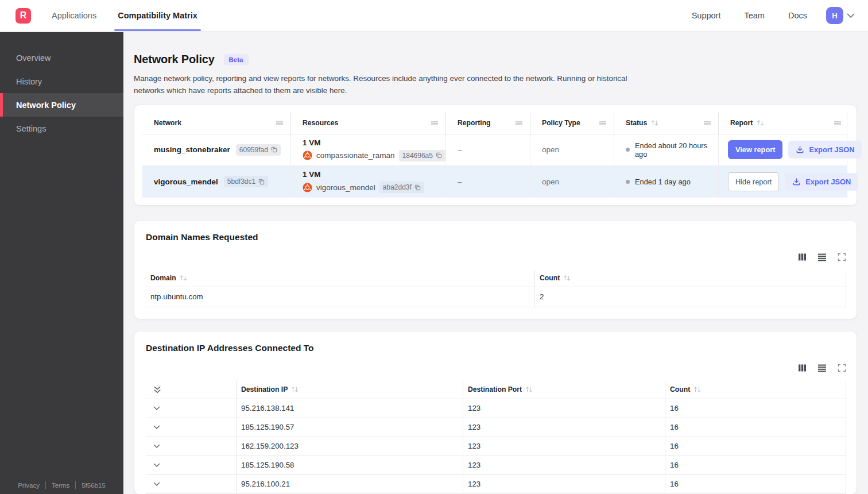  Describe the element at coordinates (666, 123) in the screenshot. I see `column-header-status: Status` at that location.